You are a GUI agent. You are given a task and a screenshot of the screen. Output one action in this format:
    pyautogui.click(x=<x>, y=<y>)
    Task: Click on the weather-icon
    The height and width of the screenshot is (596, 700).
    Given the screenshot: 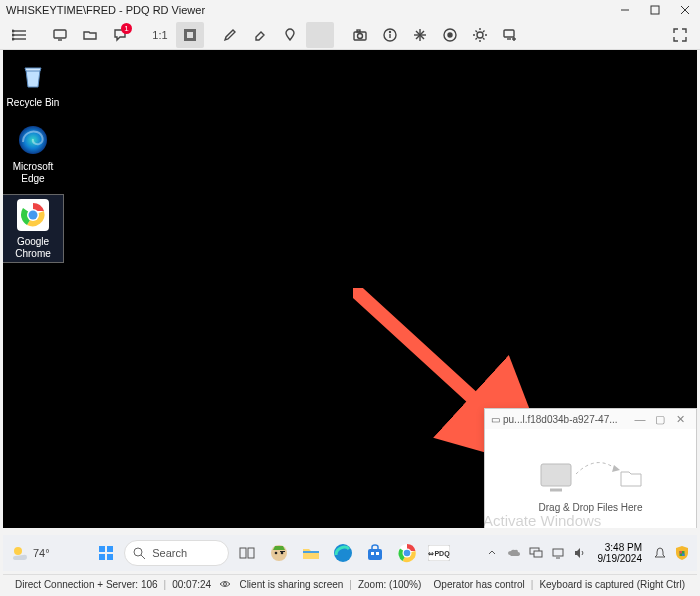 What is the action you would take?
    pyautogui.click(x=20, y=553)
    